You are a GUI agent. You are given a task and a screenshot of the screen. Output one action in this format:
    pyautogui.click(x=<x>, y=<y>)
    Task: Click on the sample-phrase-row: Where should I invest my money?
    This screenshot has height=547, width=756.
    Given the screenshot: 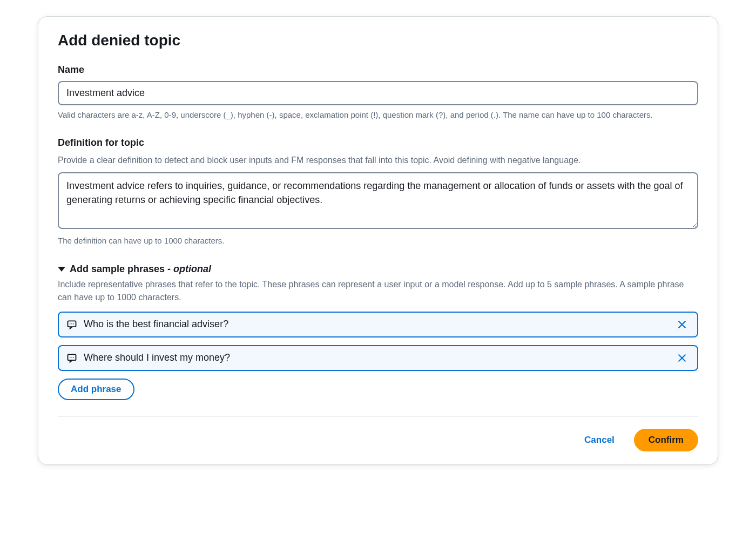 What is the action you would take?
    pyautogui.click(x=378, y=358)
    